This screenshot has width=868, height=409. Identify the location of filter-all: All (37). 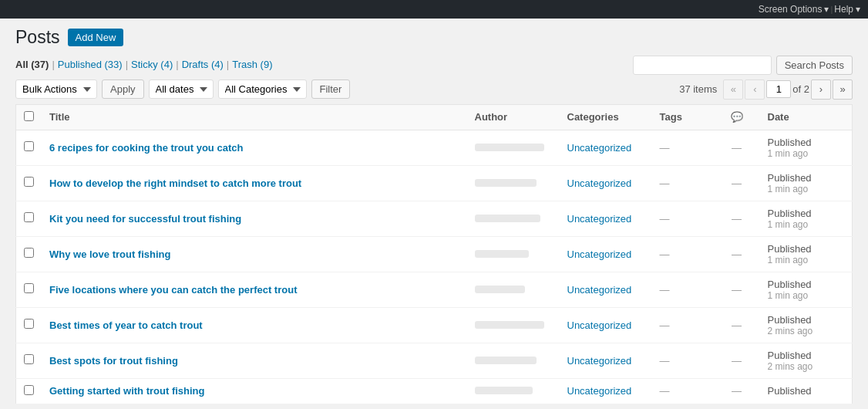
(32, 65).